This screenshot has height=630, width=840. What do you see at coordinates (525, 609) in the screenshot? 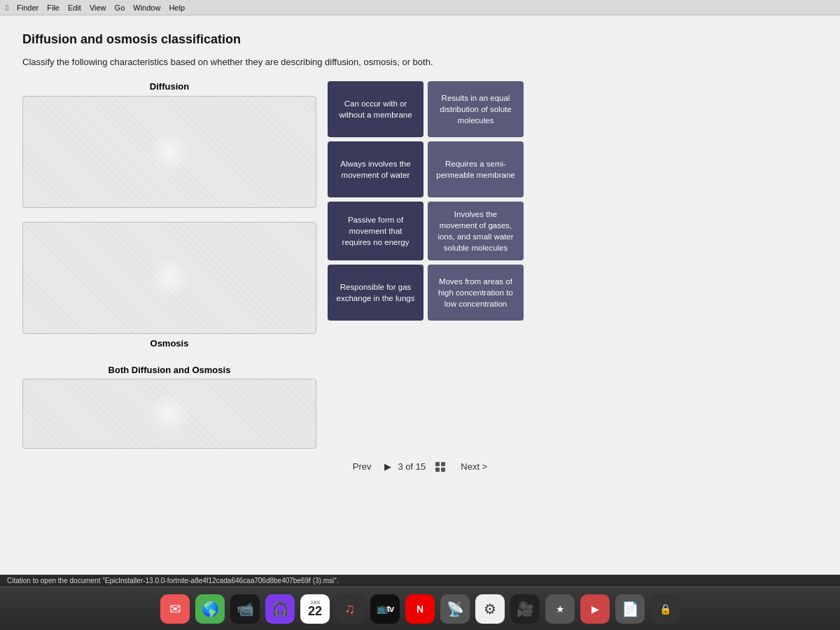
I see `dock-item-cam: 🎥` at bounding box center [525, 609].